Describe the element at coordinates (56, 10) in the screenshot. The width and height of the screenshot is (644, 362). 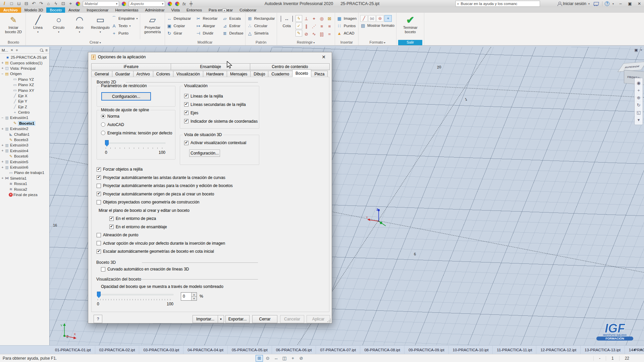
I see `ribbon-tab: Boceto` at that location.